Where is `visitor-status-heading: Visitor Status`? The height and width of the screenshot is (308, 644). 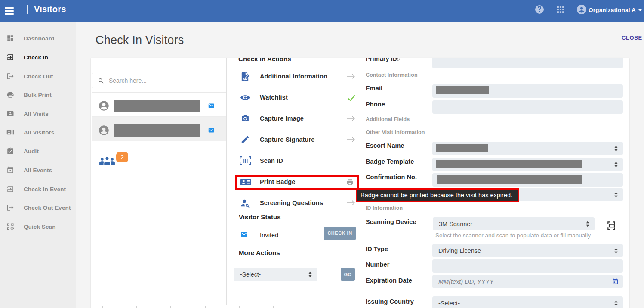 visitor-status-heading: Visitor Status is located at coordinates (260, 217).